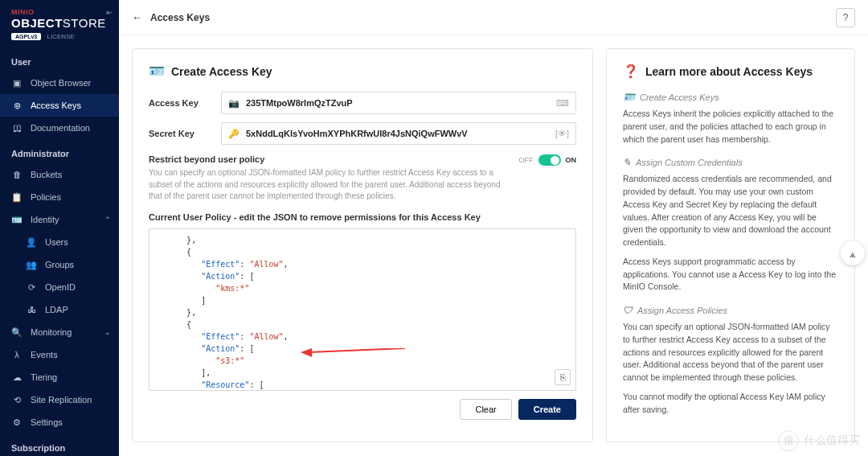 This screenshot has height=456, width=868. What do you see at coordinates (31, 287) in the screenshot?
I see `openid-icon: ⟳` at bounding box center [31, 287].